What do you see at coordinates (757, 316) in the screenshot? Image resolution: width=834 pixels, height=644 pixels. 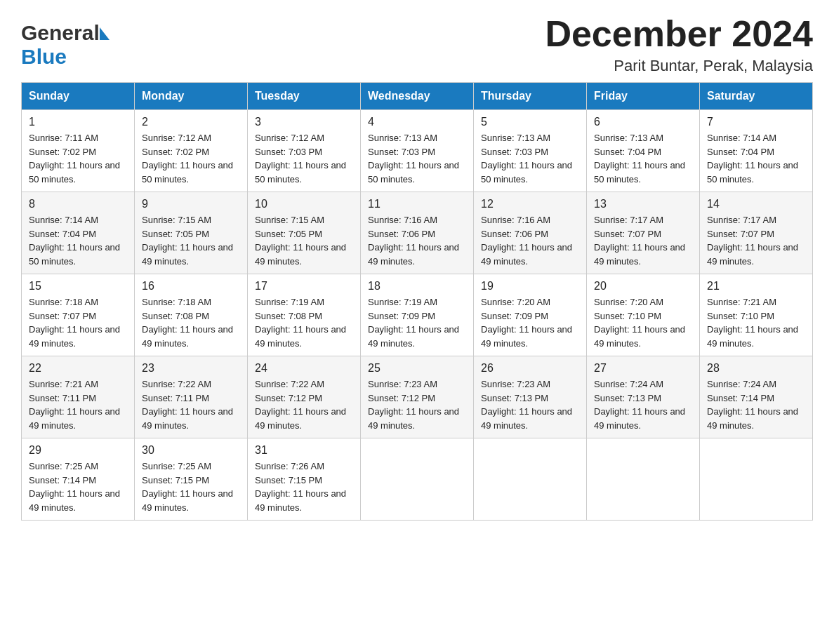 I see `calendar-cell: 21 Sunrise: 7:21 AM Sunset: 7:10 PM Dayl…` at bounding box center [757, 316].